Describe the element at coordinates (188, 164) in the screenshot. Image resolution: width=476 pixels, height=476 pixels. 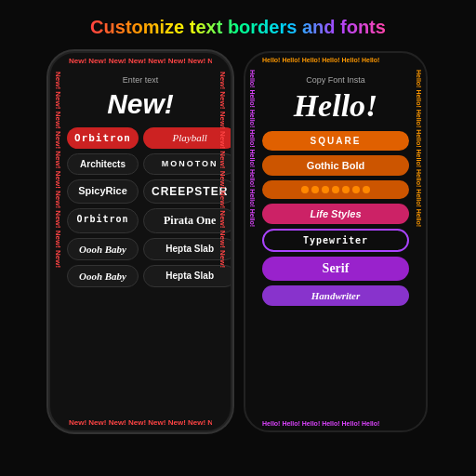
I see `font-btn-monoton: MONOTON` at that location.